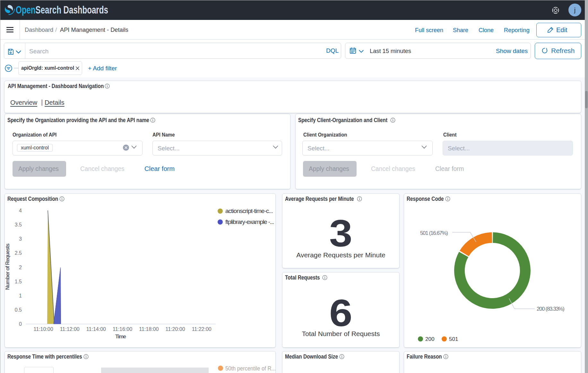 The height and width of the screenshot is (373, 588). I want to click on svg-text: 3, so click(21, 239).